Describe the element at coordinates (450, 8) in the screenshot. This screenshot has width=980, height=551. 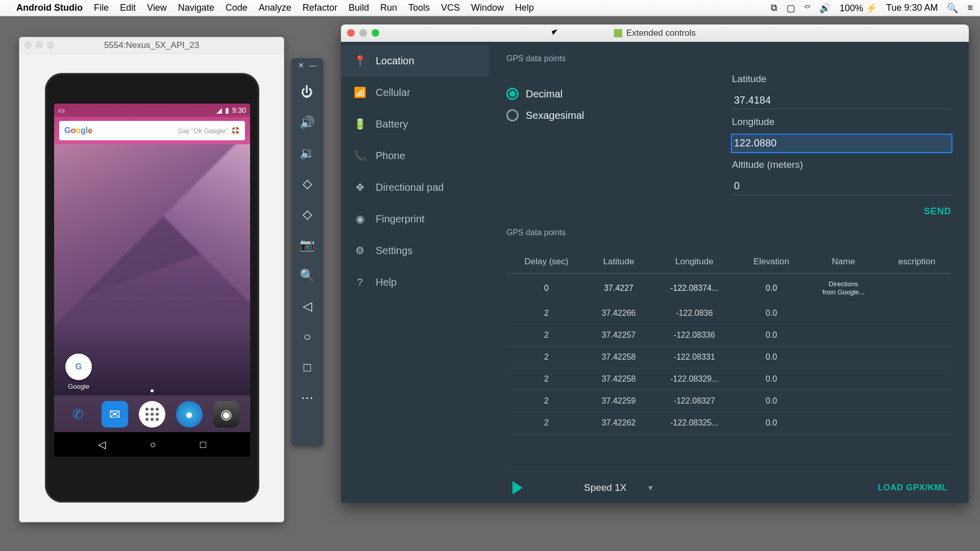
I see `menu-vcs: VCS` at that location.